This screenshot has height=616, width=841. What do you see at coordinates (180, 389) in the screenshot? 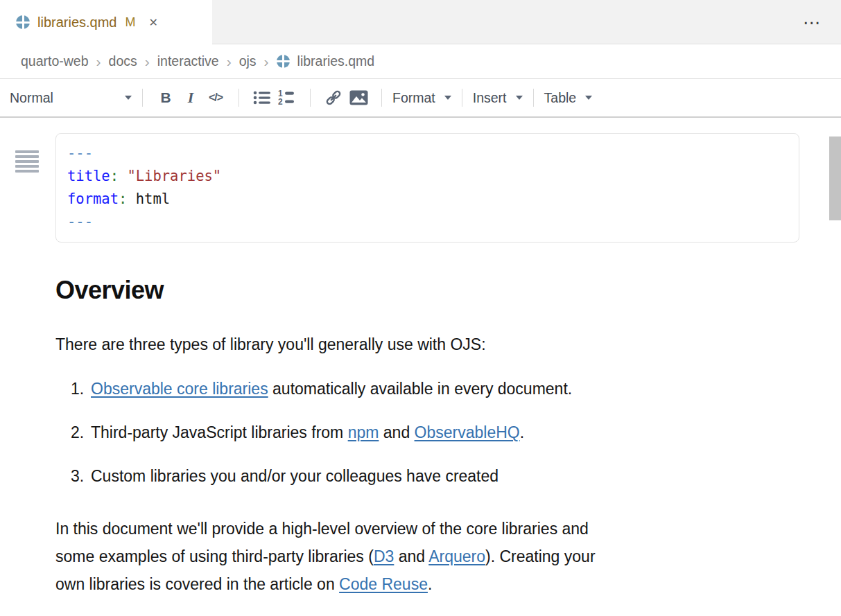
I see `link-observable-core-libraries: Observable core libraries` at bounding box center [180, 389].